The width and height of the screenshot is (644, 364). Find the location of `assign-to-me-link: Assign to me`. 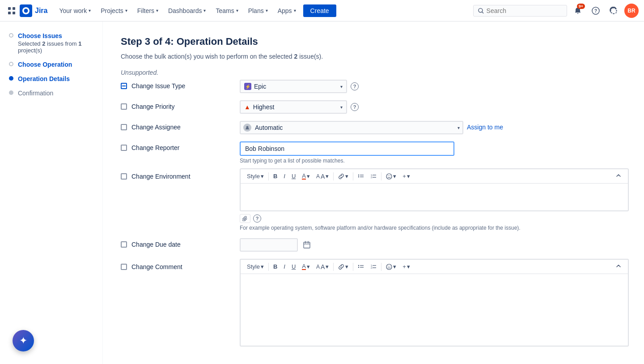

assign-to-me-link: Assign to me is located at coordinates (485, 126).